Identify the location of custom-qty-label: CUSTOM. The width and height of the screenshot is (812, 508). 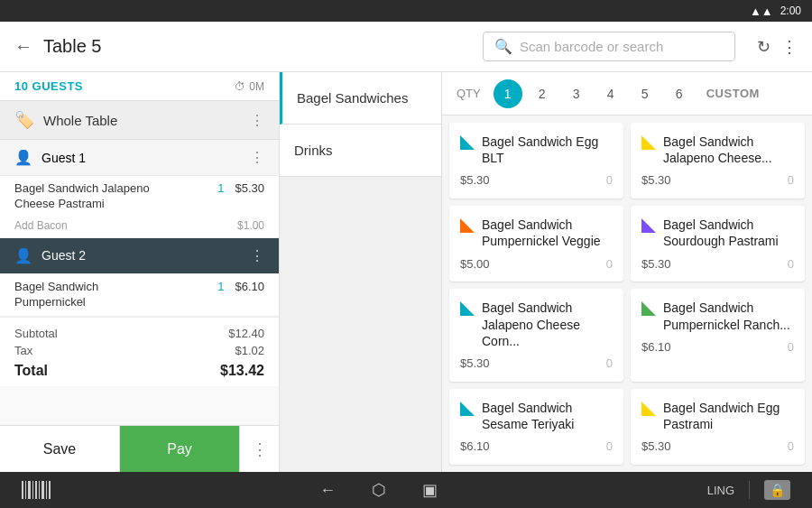
(733, 94).